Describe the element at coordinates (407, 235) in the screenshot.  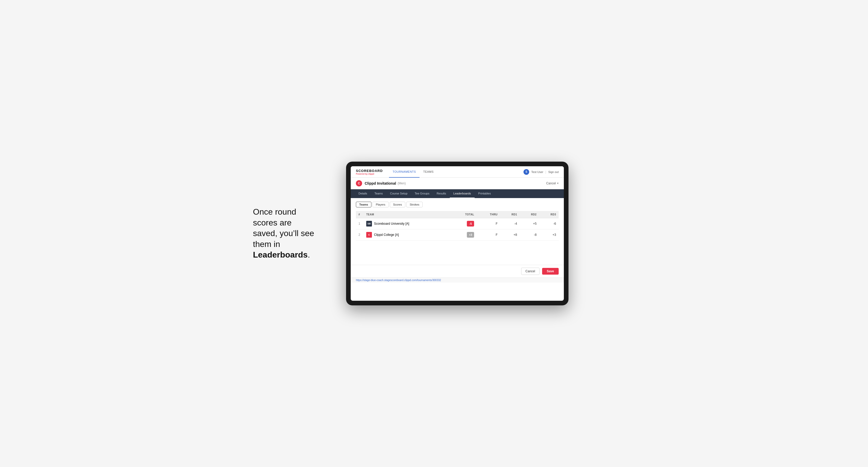
I see `row2-team-cell: C Clippd College [A]` at that location.